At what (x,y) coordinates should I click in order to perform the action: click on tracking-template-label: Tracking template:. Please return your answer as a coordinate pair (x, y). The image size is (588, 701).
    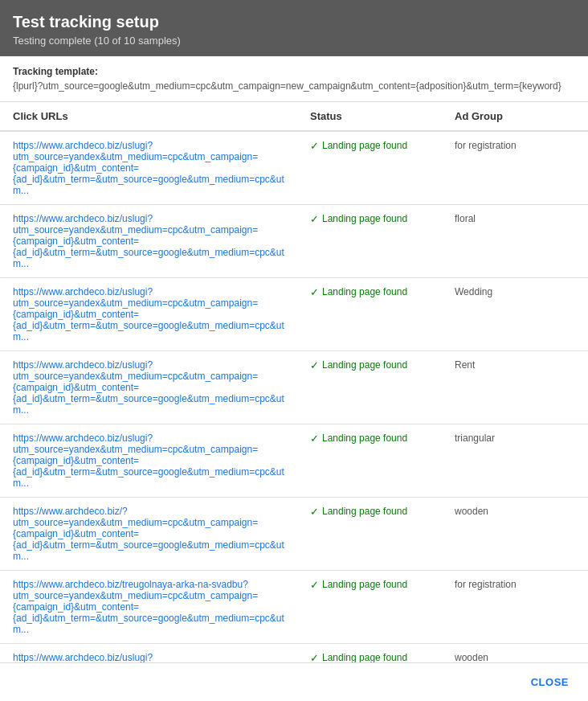
    Looking at the image, I should click on (294, 72).